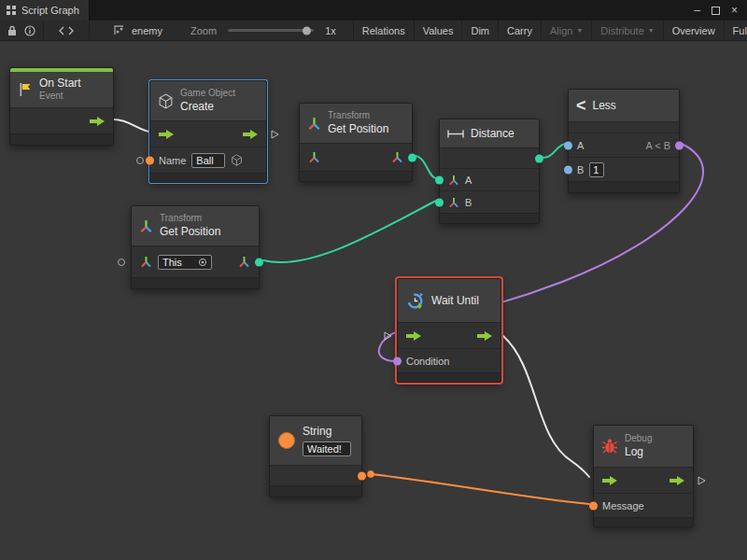 This screenshot has width=747, height=560. I want to click on target-dropdown: This, so click(185, 262).